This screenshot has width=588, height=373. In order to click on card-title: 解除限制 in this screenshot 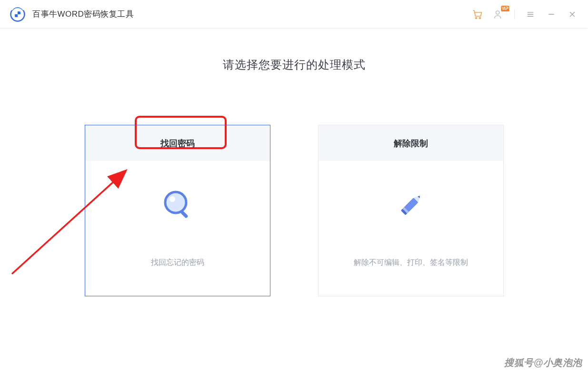, I will do `click(411, 143)`.